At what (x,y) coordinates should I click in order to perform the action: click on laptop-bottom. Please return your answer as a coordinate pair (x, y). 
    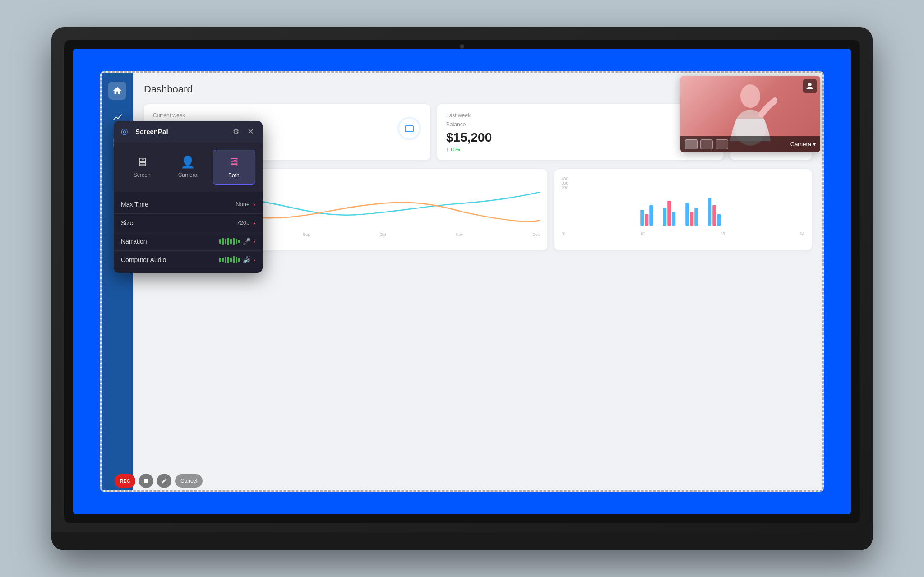
    Looking at the image, I should click on (462, 541).